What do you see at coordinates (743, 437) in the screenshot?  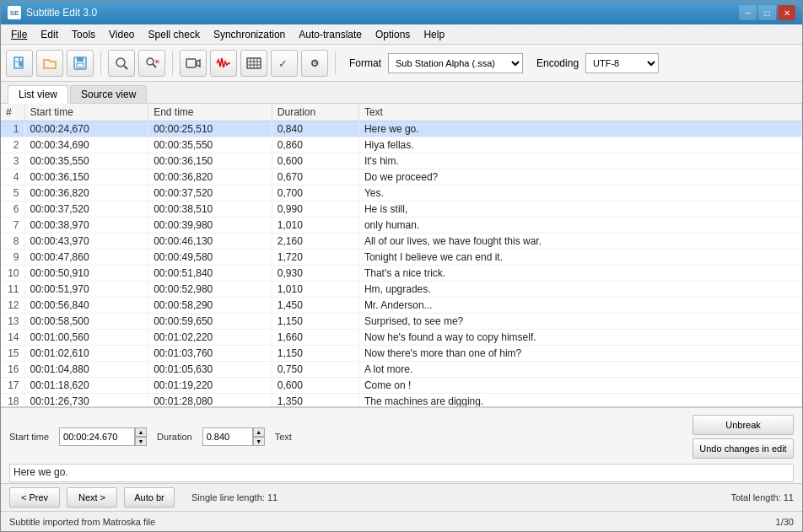 I see `action-buttons: Unbreak Undo changes in edit` at bounding box center [743, 437].